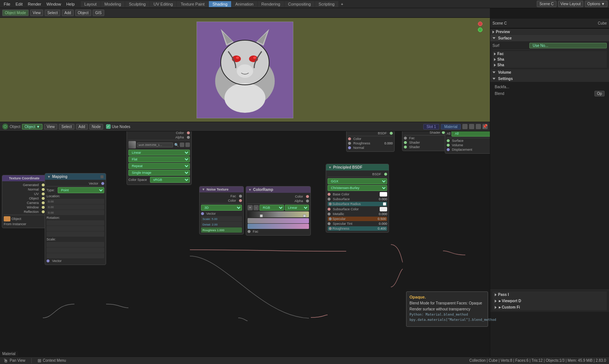 The height and width of the screenshot is (364, 609). Describe the element at coordinates (221, 210) in the screenshot. I see `noise-texture-node: ▼ Noise Texture Fac Color 3D Vector Scal…` at that location.